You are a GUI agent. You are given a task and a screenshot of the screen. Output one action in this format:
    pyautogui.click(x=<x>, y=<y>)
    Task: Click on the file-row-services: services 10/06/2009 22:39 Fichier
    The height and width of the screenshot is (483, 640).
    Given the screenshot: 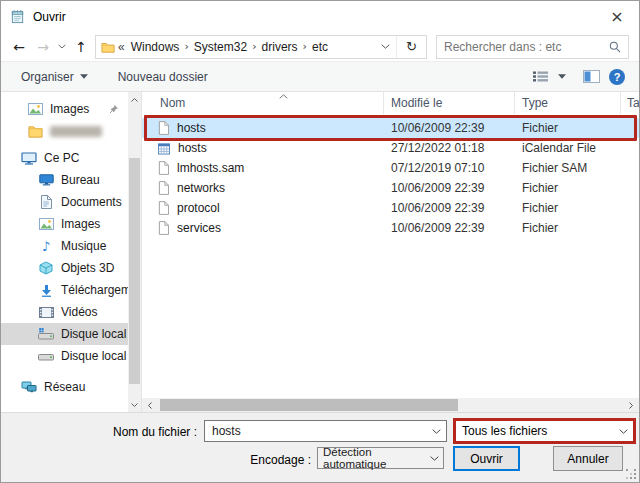 What is the action you would take?
    pyautogui.click(x=390, y=228)
    